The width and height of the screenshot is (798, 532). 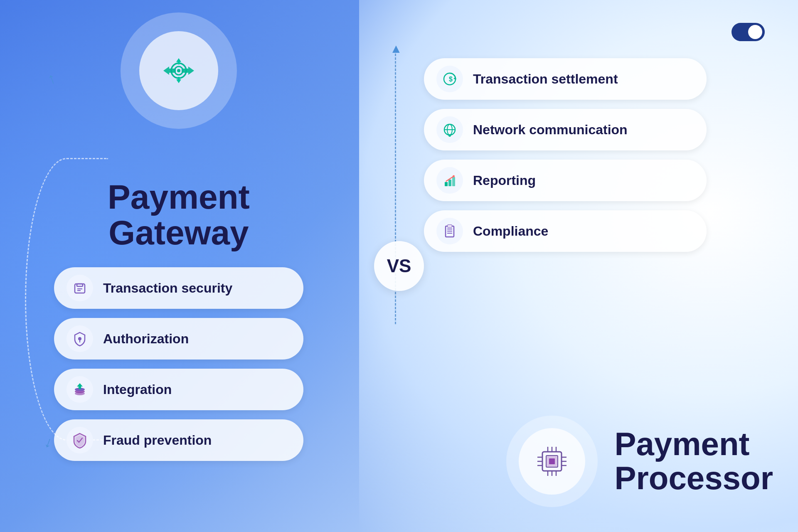 I want to click on gateway-feature-transaction-security: Transaction security, so click(x=179, y=288).